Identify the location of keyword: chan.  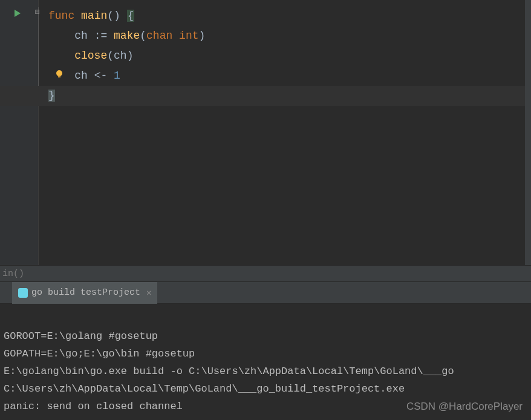
(160, 36).